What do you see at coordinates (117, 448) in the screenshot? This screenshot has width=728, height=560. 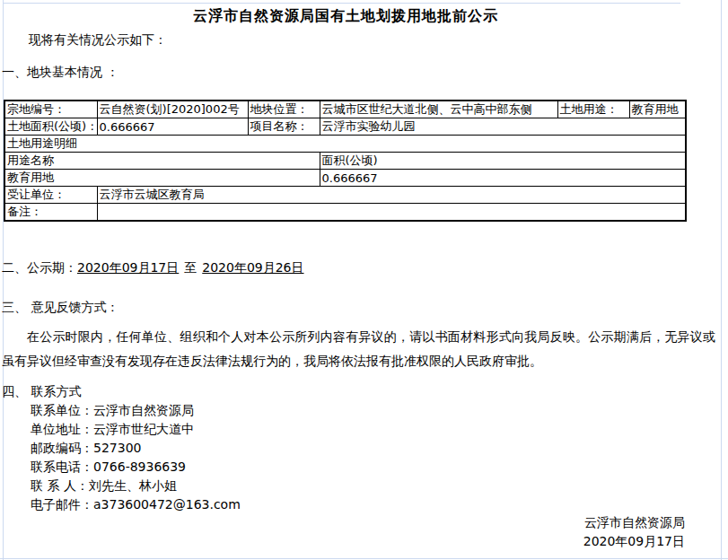 I see `contact-postcode-value: 527300` at bounding box center [117, 448].